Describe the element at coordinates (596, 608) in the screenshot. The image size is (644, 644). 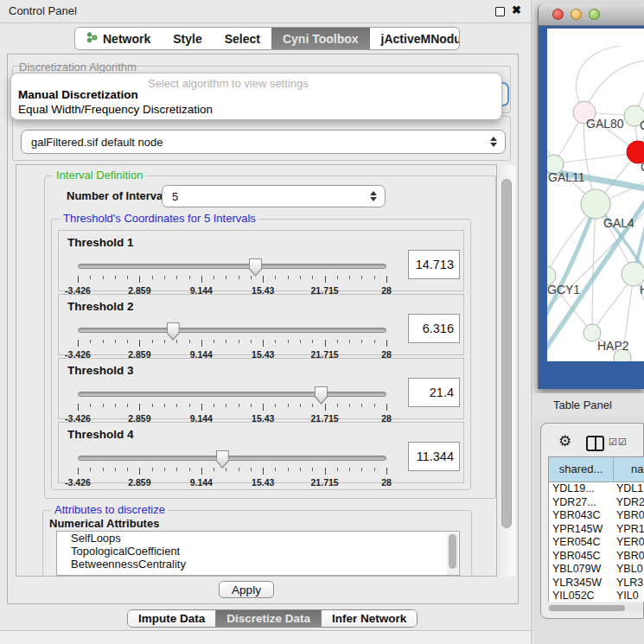
I see `table-hscrollbar` at that location.